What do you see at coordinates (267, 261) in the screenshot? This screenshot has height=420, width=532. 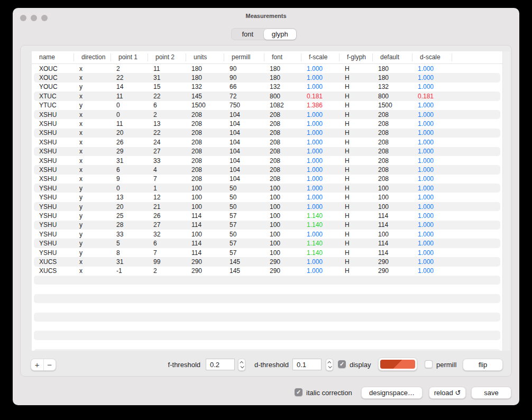 I see `table-row: XUCSx31992901452901.000H2901.000` at bounding box center [267, 261].